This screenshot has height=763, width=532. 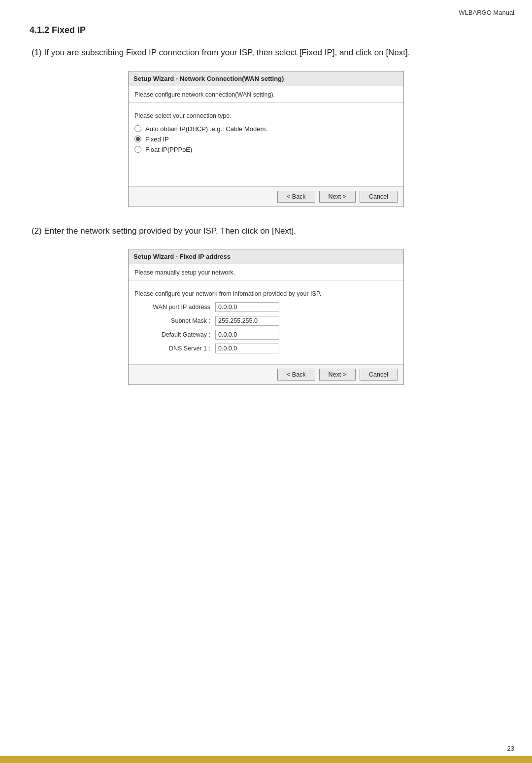 I want to click on wan-ip-label: WAN port IP address, so click(x=174, y=307).